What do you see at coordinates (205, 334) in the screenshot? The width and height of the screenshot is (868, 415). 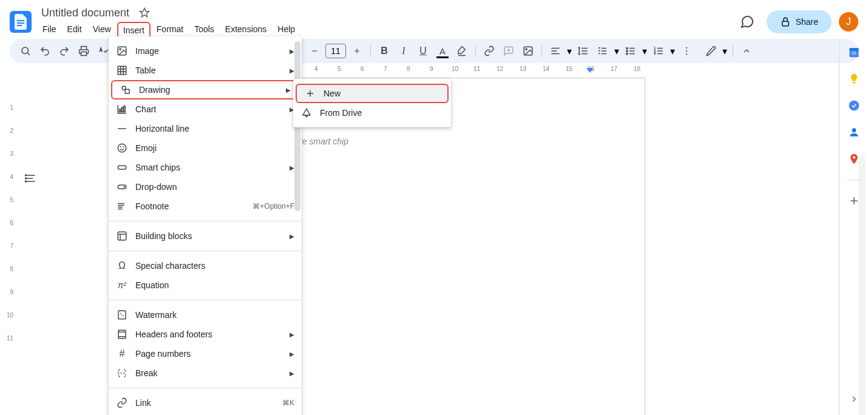 I see `menu-insert-headers-footers: Headers and footers ▶` at bounding box center [205, 334].